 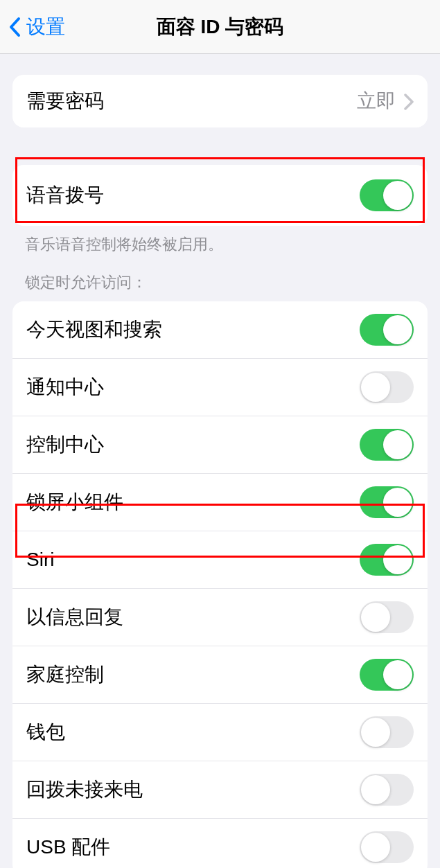 What do you see at coordinates (220, 241) in the screenshot?
I see `voice-dial-footer: 音乐语音控制将始终被启用。` at bounding box center [220, 241].